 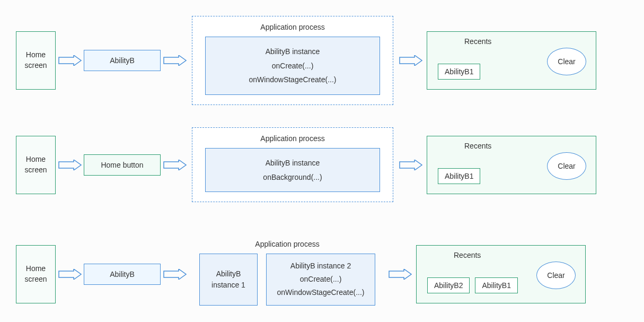 What do you see at coordinates (473, 285) in the screenshot?
I see `recents-items: AbilityB2 AbilityB1` at bounding box center [473, 285].